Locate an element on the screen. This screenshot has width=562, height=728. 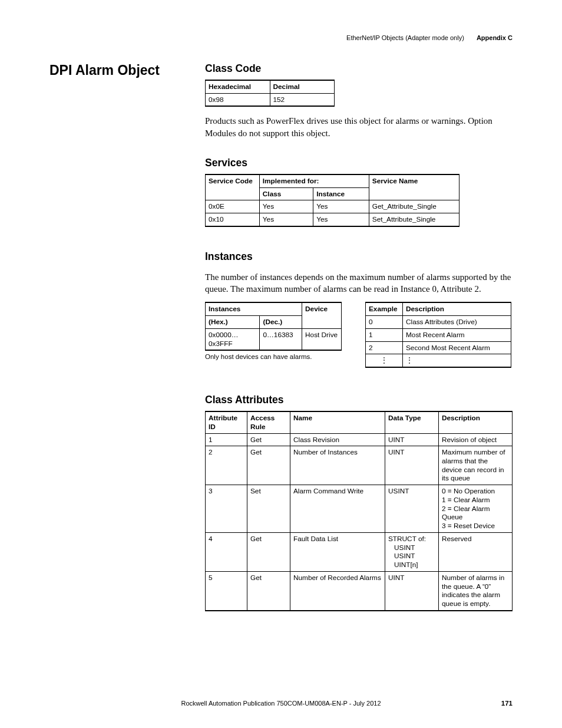
instances-td-hex: 0x0000…0x3FFF is located at coordinates (233, 340).